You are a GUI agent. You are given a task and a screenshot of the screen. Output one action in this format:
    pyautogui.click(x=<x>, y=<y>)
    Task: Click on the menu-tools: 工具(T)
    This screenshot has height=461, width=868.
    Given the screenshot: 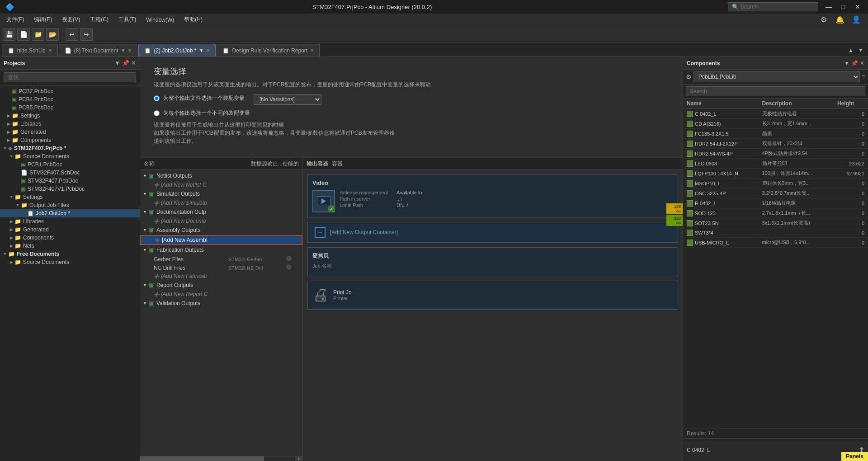 What is the action you would take?
    pyautogui.click(x=127, y=20)
    